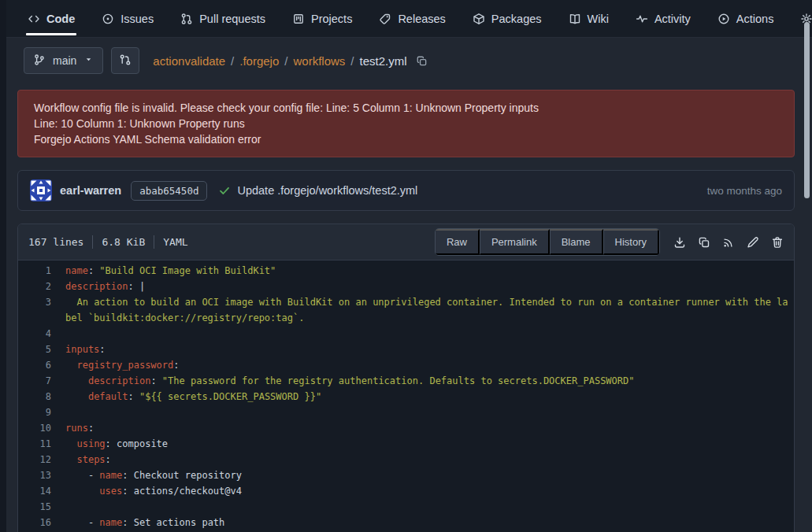  What do you see at coordinates (745, 190) in the screenshot?
I see `commit-timestamp: two months ago` at bounding box center [745, 190].